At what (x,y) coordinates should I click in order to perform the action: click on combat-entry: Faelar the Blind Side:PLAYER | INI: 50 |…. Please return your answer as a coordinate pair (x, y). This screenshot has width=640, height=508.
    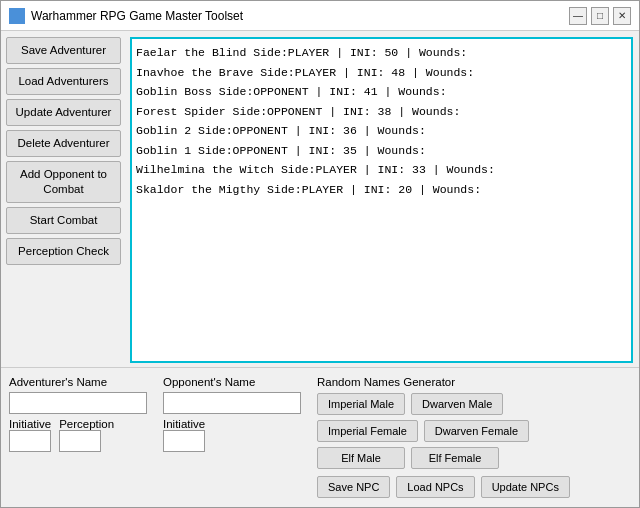
    Looking at the image, I should click on (382, 53).